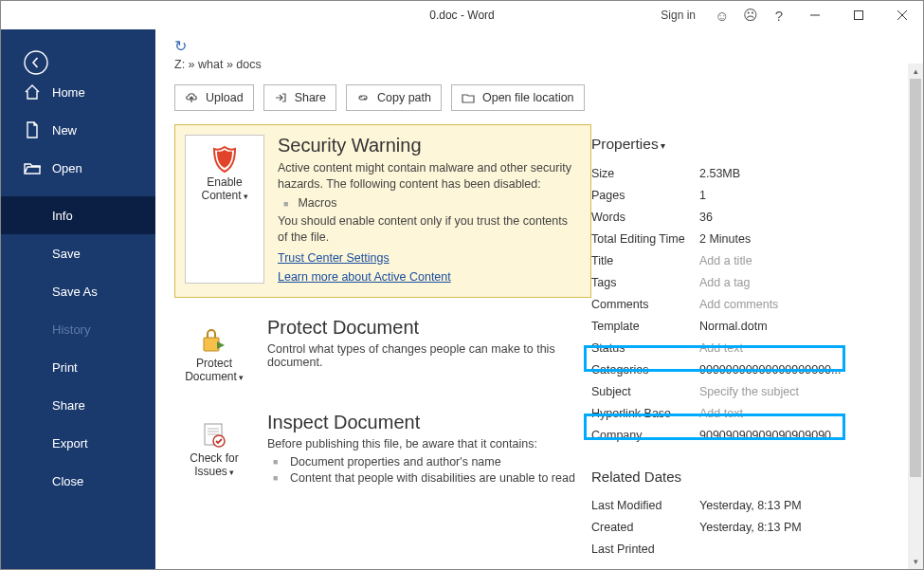 The image size is (924, 570). I want to click on protect-document-button: Protect Document▾, so click(214, 353).